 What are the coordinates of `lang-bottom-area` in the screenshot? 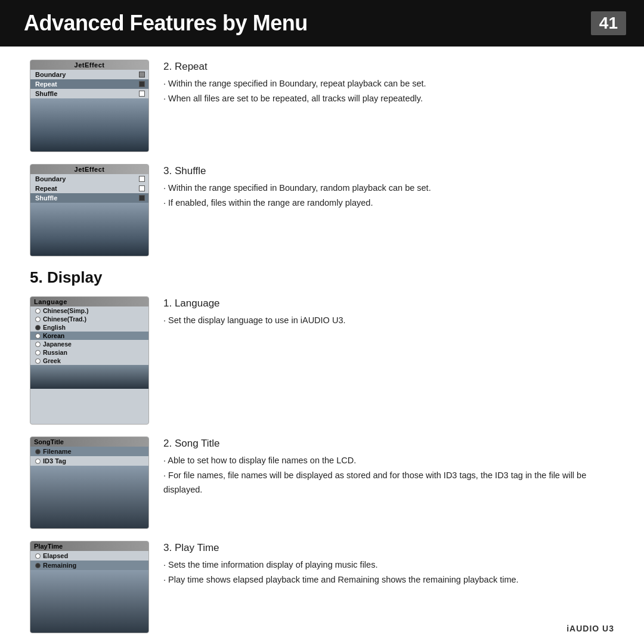 It's located at (89, 377).